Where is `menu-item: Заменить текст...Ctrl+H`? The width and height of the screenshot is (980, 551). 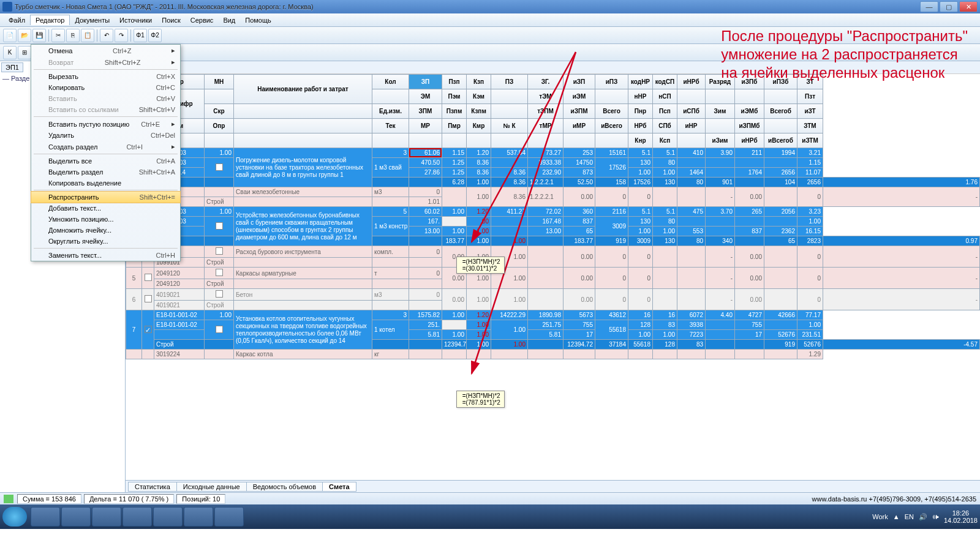
menu-item: Заменить текст...Ctrl+H is located at coordinates (105, 255).